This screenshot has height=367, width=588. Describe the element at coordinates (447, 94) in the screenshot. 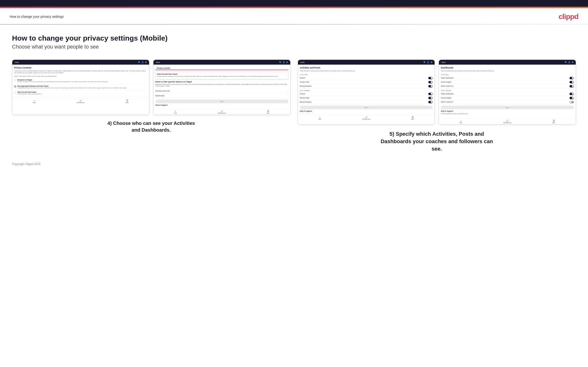

I see `followers-player-dashboard-label: Player Dashboard` at that location.